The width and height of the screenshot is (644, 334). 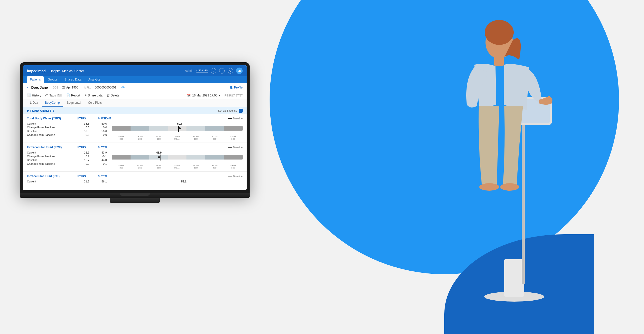 I want to click on nav-tab-groups: Groups, so click(x=52, y=80).